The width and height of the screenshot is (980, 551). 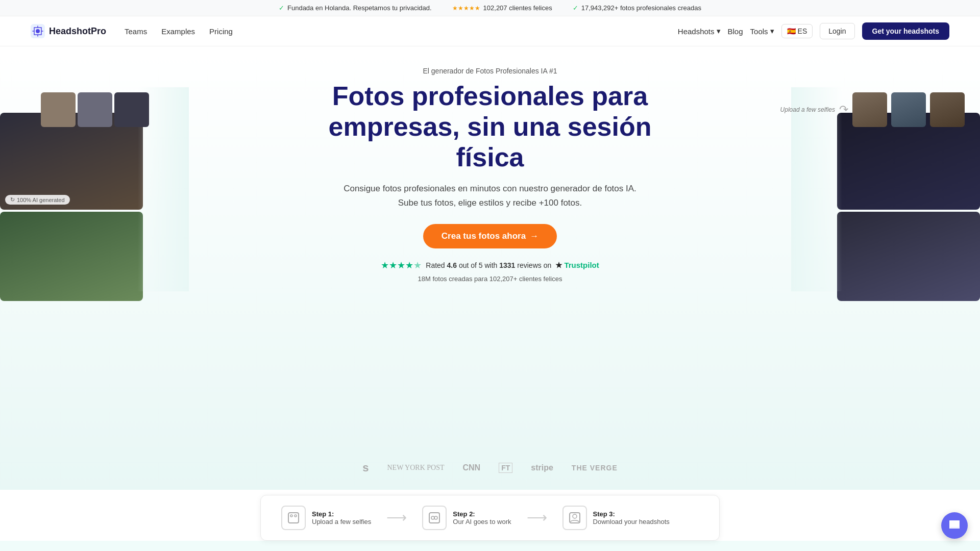 I want to click on logo: HeadshotPro, so click(x=68, y=31).